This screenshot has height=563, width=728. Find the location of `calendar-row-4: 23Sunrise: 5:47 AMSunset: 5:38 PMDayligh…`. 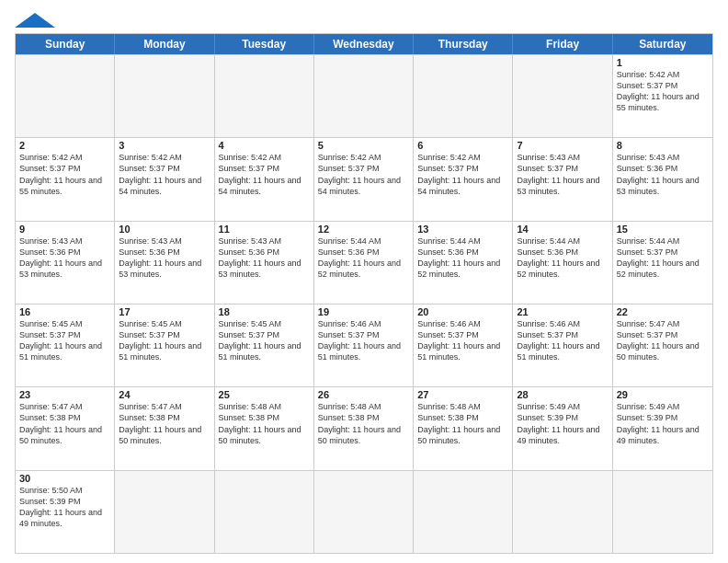

calendar-row-4: 23Sunrise: 5:47 AMSunset: 5:38 PMDayligh… is located at coordinates (364, 428).